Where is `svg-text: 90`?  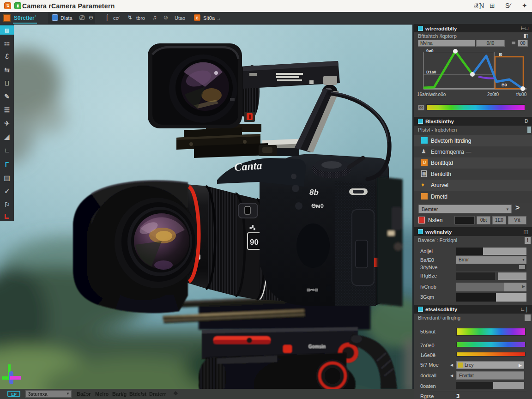 svg-text: 90 is located at coordinates (254, 242).